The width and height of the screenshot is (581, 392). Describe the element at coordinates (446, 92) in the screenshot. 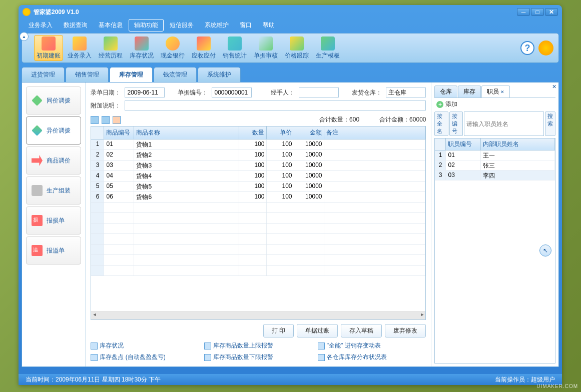

I see `rp-tab-0: 仓库` at that location.